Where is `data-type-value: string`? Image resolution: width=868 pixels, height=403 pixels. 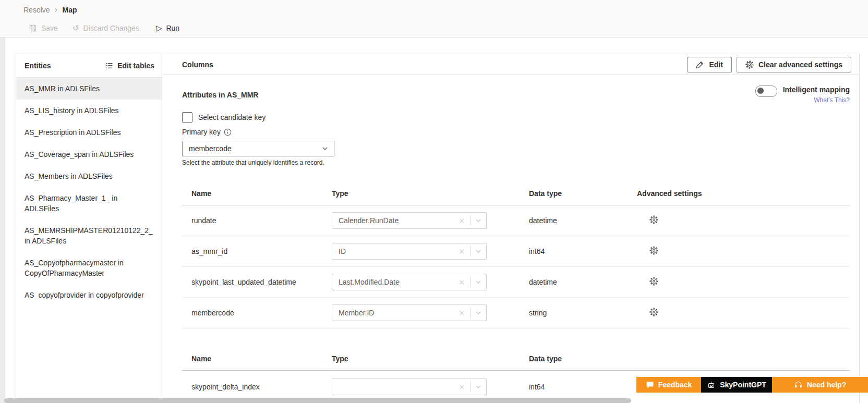 data-type-value: string is located at coordinates (583, 313).